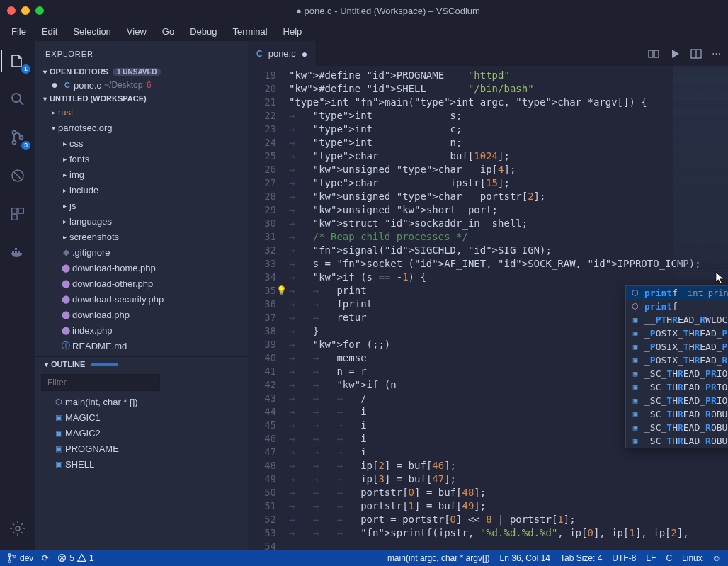  What do you see at coordinates (142, 190) in the screenshot?
I see `folder-include: ▸include` at bounding box center [142, 190].